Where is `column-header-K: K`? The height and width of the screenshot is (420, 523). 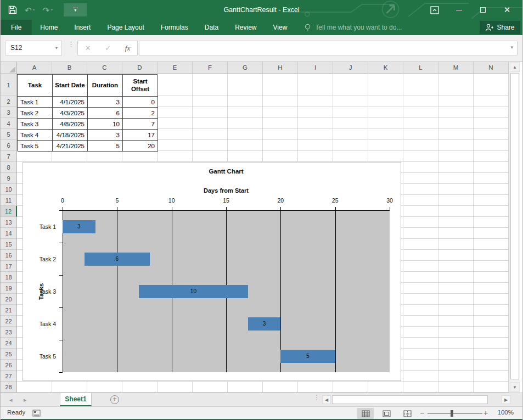
column-header-K: K is located at coordinates (386, 68).